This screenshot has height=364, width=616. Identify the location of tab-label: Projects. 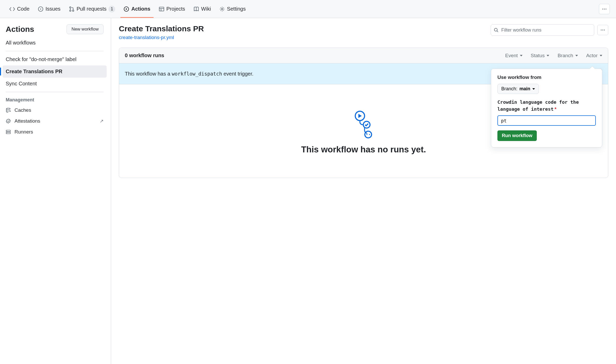
(176, 9).